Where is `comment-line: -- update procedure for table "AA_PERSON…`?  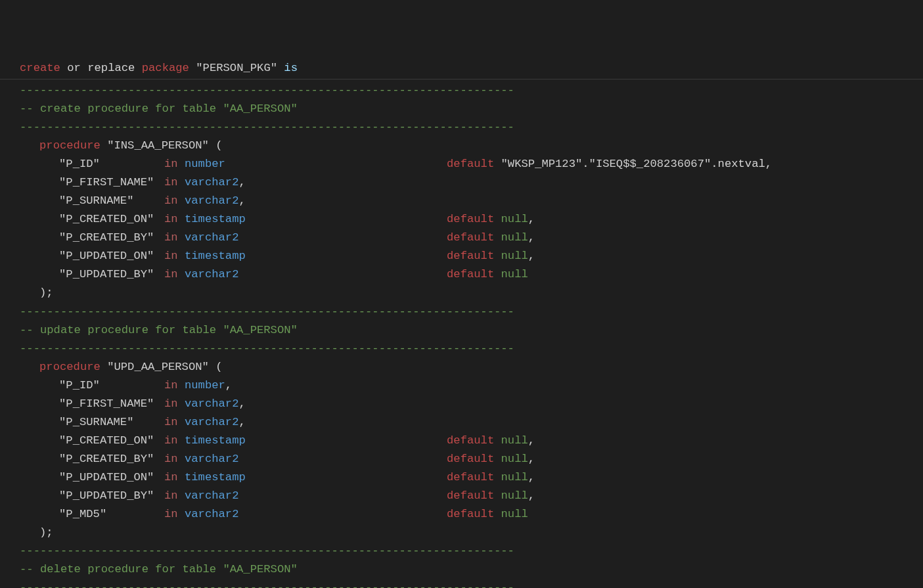 comment-line: -- update procedure for table "AA_PERSON… is located at coordinates (461, 330).